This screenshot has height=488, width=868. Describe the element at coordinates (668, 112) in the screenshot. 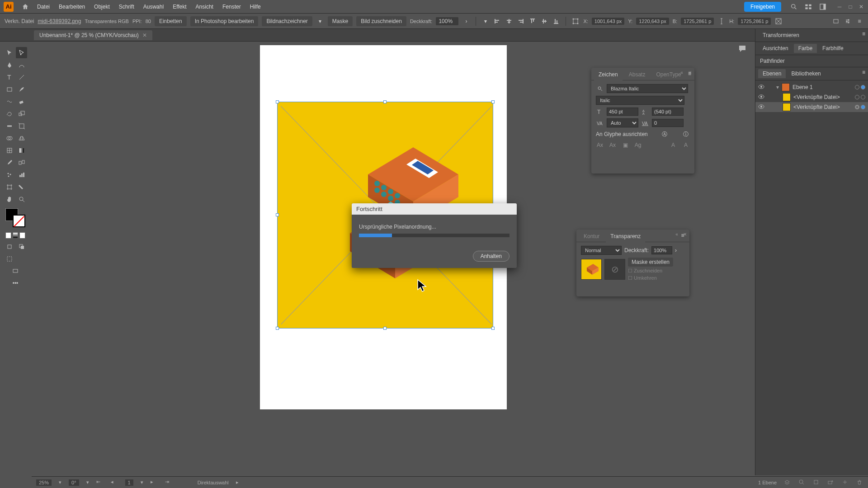

I see `leading-field` at that location.